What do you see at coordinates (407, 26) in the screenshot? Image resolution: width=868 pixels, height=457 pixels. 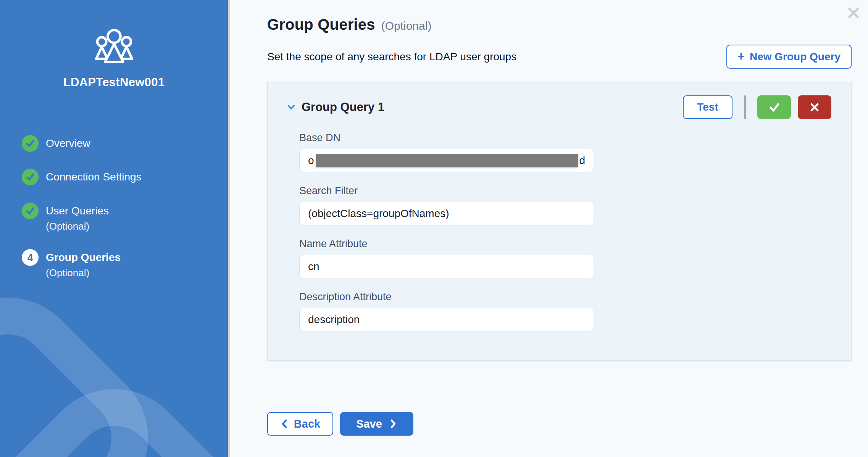 I see `page-title-optional: (Optional)` at bounding box center [407, 26].